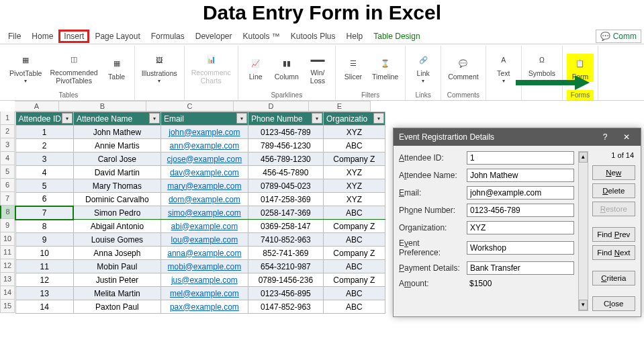 This screenshot has height=348, width=644. Describe the element at coordinates (7, 279) in the screenshot. I see `row-header-13: 13` at that location.